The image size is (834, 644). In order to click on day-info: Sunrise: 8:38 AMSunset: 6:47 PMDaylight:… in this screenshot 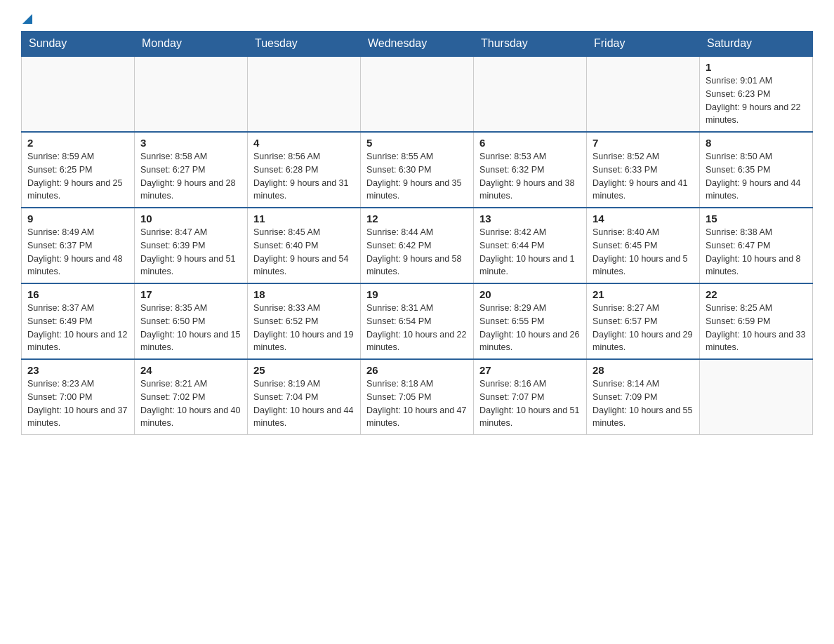, I will do `click(756, 253)`.